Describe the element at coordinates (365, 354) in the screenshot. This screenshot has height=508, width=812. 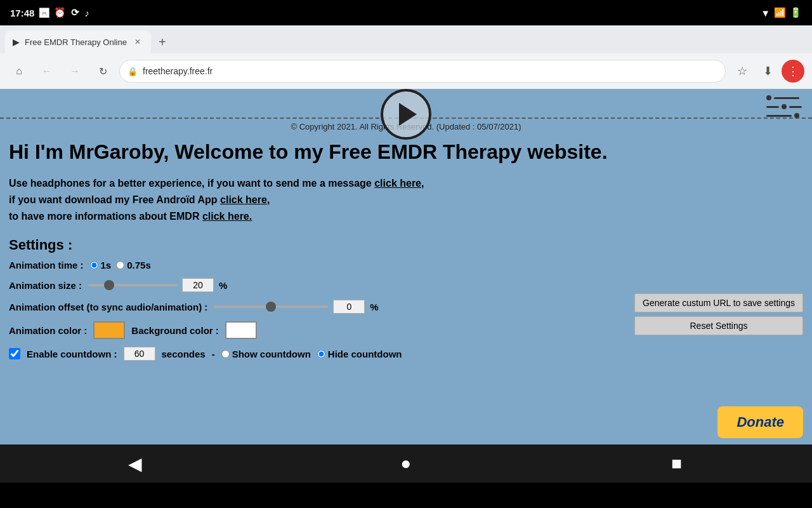
I see `hide-countdown-text: Hide countdown` at that location.